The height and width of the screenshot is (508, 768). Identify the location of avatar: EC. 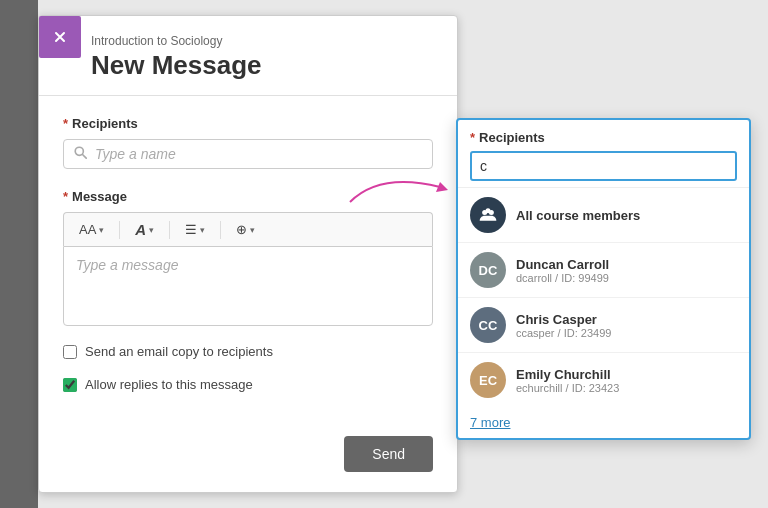
(488, 380).